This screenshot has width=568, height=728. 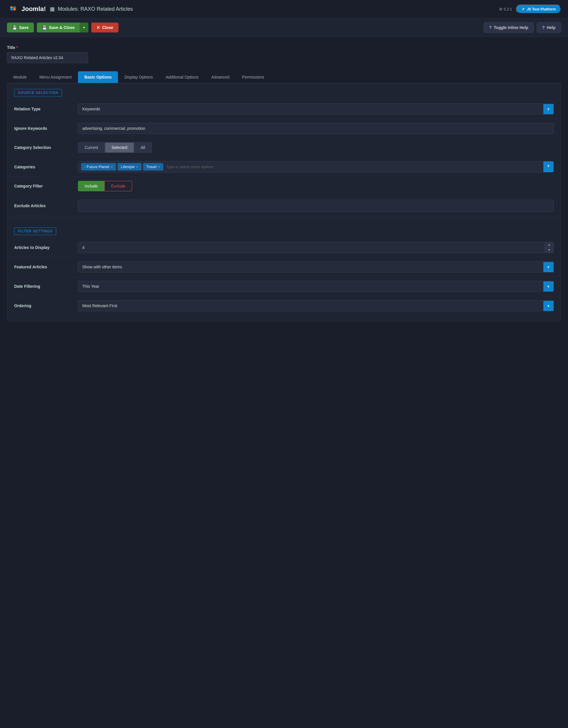 What do you see at coordinates (91, 186) in the screenshot?
I see `category-filter-include-btn: Include` at bounding box center [91, 186].